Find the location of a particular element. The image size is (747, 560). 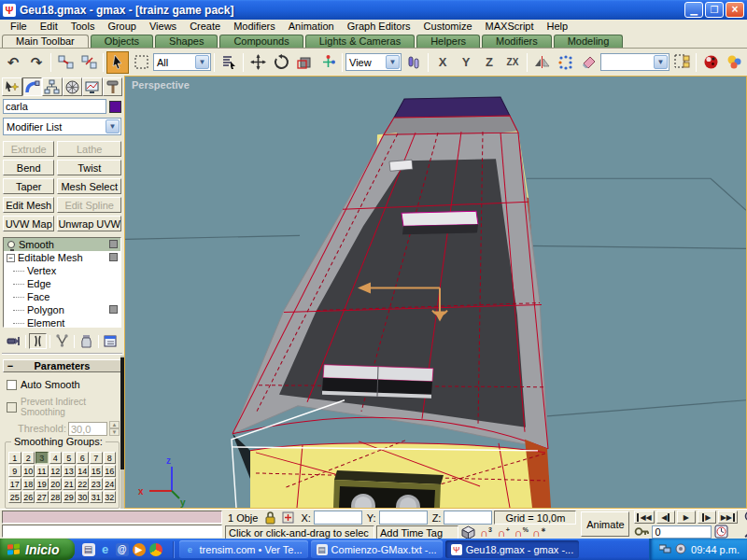

menu-create: Create is located at coordinates (205, 26).